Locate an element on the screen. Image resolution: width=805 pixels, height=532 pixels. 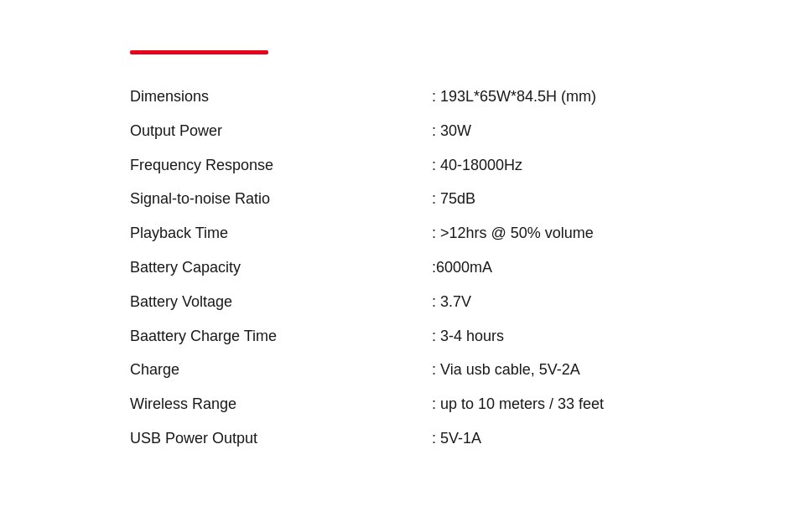
spec-row: Signal-to-noise Ratio: 75dB is located at coordinates (468, 199).